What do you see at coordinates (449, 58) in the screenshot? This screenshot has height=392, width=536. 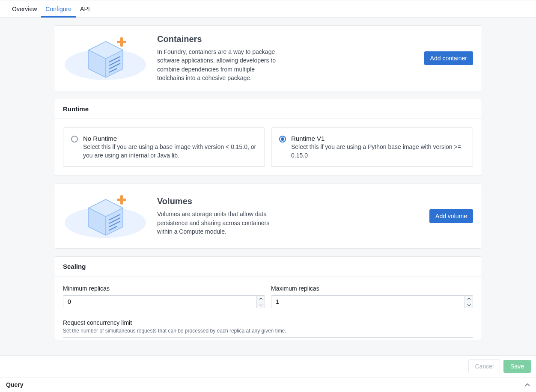 I see `add-container-button: Add container` at bounding box center [449, 58].